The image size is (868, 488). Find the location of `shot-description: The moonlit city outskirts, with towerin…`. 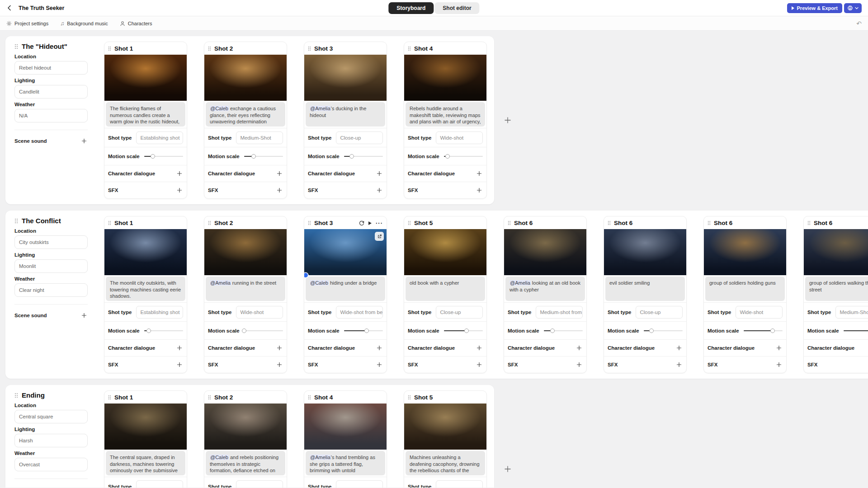

shot-description: The moonlit city outskirts, with towerin… is located at coordinates (146, 289).